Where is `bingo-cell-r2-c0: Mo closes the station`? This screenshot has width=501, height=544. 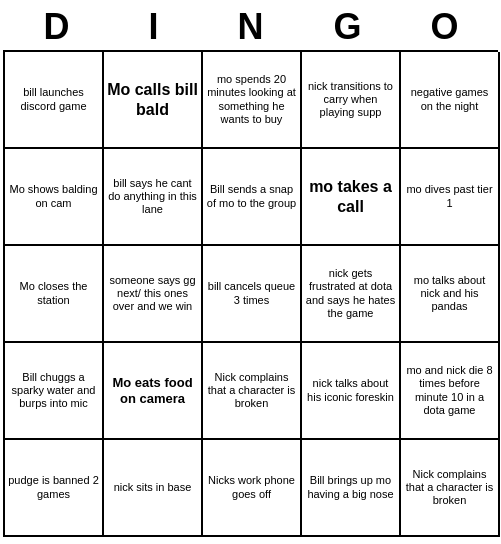 bingo-cell-r2-c0: Mo closes the station is located at coordinates (54, 294).